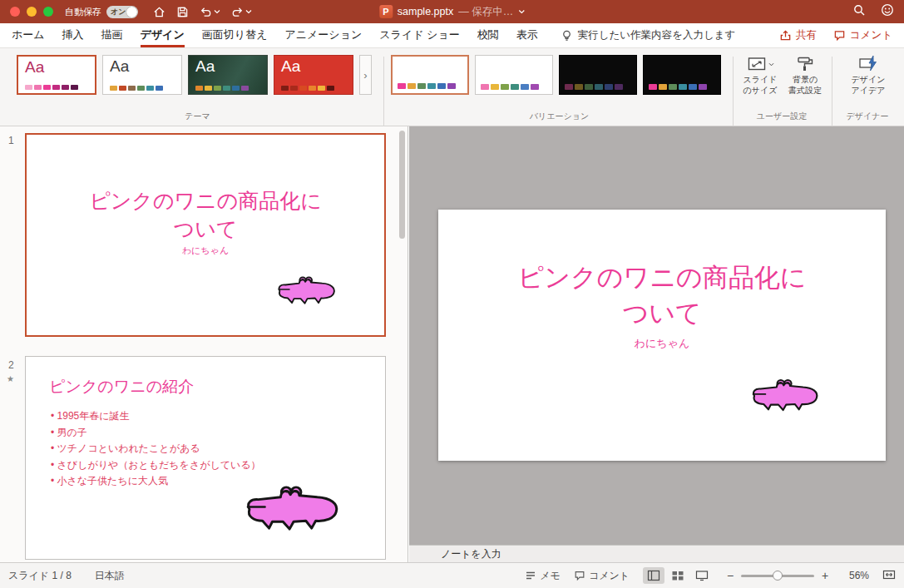 The width and height of the screenshot is (904, 588). I want to click on tab-draw: 描画, so click(112, 35).